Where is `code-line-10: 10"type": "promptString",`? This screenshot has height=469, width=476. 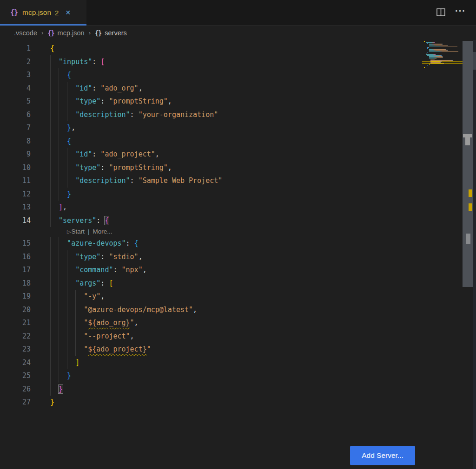 code-line-10: 10"type": "promptString", is located at coordinates (238, 168).